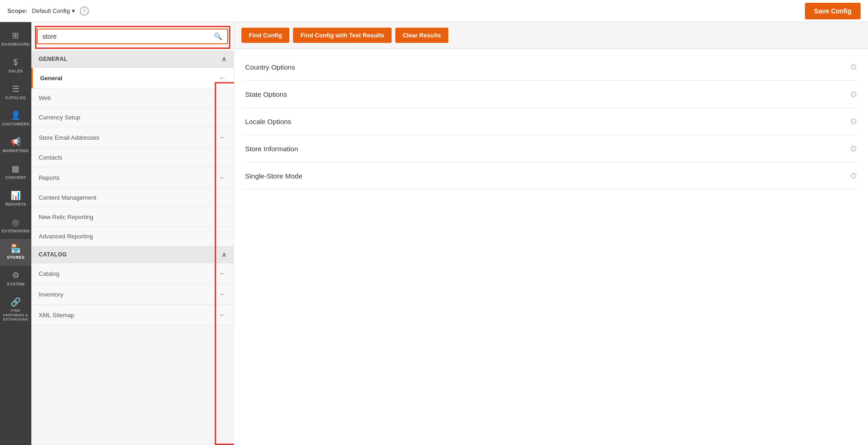  I want to click on content-toolbar: Find Config Find Config with Text Result…, so click(551, 36).